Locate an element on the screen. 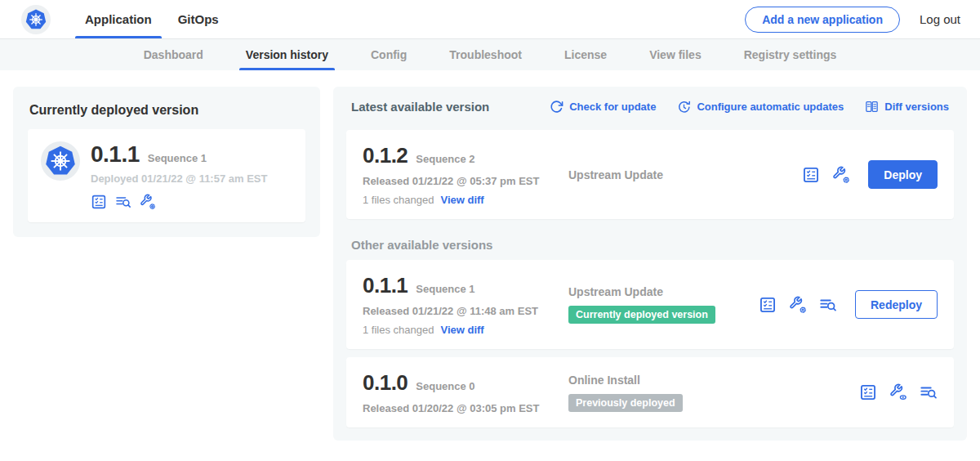 The height and width of the screenshot is (461, 980). other-available-title: Other available versions is located at coordinates (650, 245).